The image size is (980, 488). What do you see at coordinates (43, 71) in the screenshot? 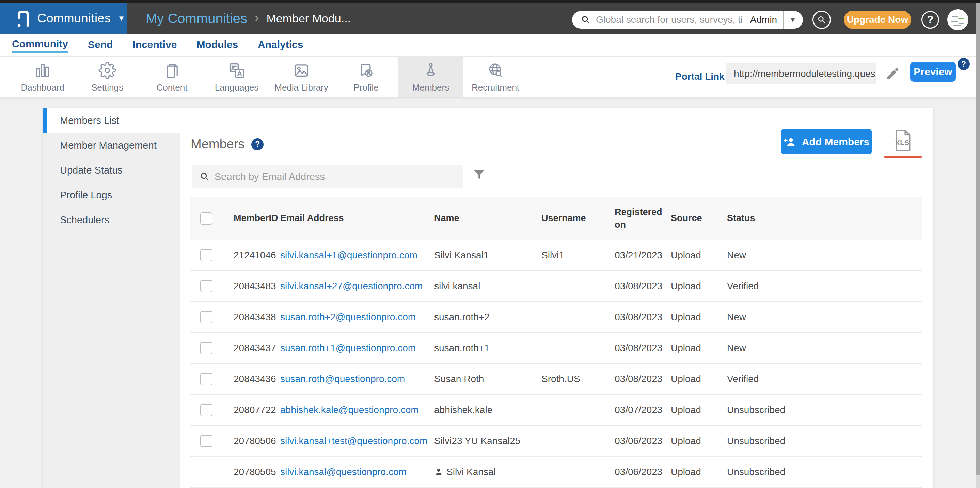
I see `bar-chart-icon` at bounding box center [43, 71].